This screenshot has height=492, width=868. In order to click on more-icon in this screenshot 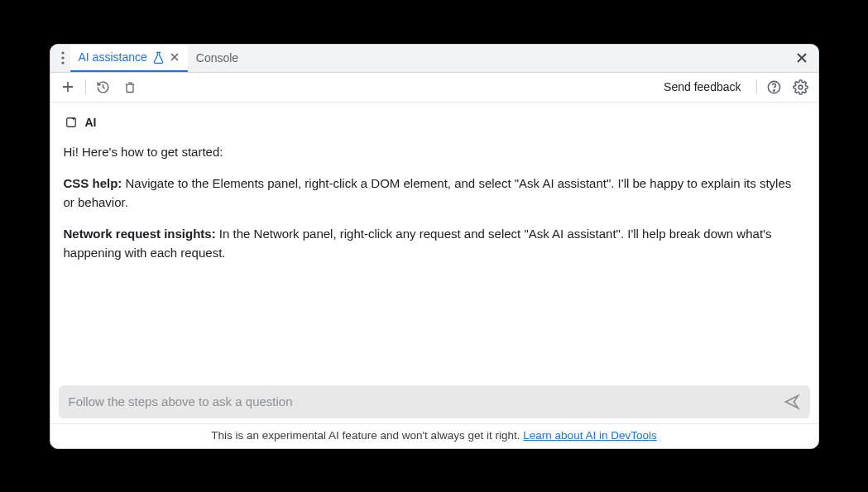, I will do `click(63, 58)`.